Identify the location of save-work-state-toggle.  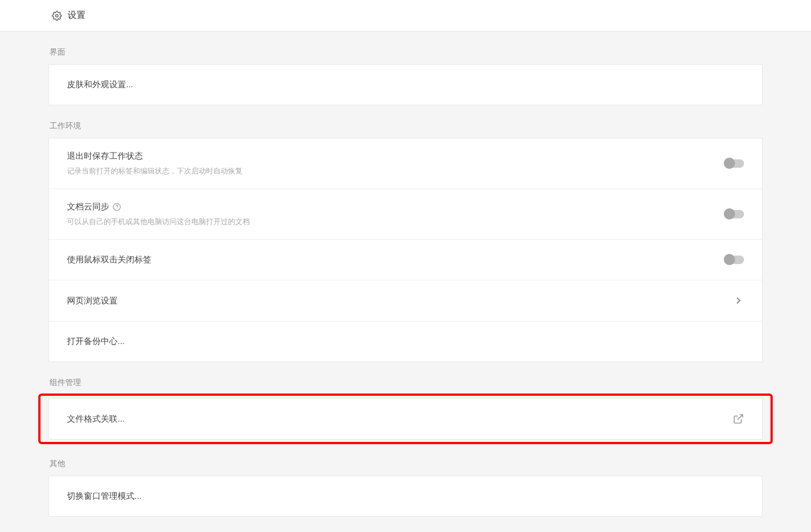
(734, 163).